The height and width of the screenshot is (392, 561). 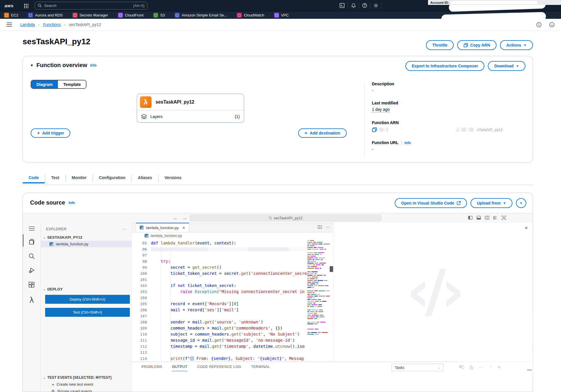 I want to click on download-dropdown-button: Download▼, so click(x=507, y=66).